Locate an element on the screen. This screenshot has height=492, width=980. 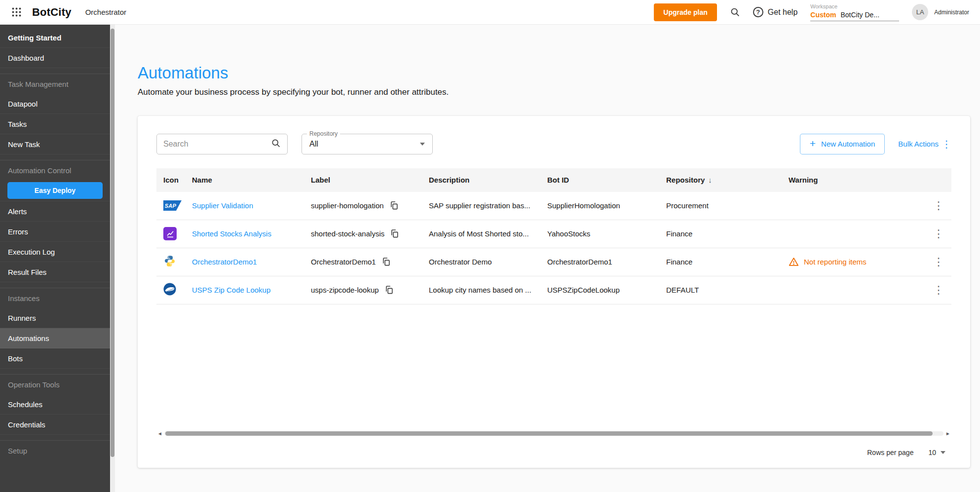
apps-grid-icon is located at coordinates (17, 12).